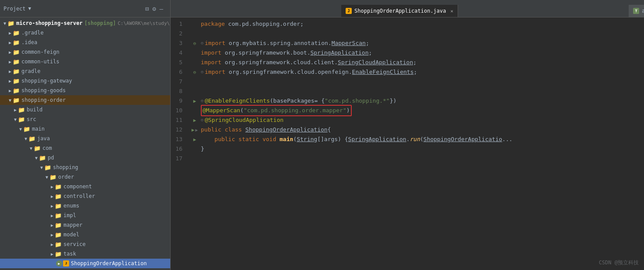 The width and height of the screenshot is (644, 270). What do you see at coordinates (73, 225) in the screenshot?
I see `mapper-label: mapper` at bounding box center [73, 225].